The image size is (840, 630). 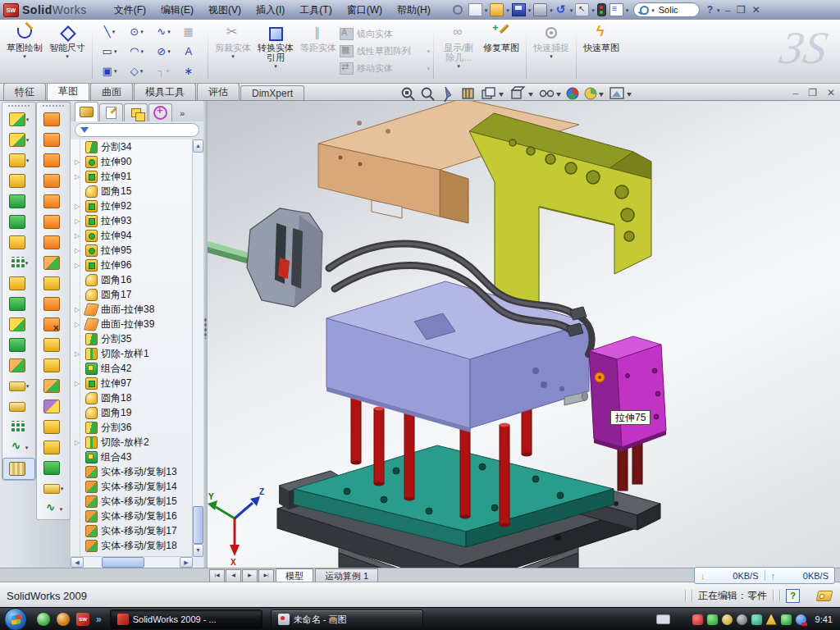 I want to click on tree-item: 拉伸92, so click(x=131, y=206).